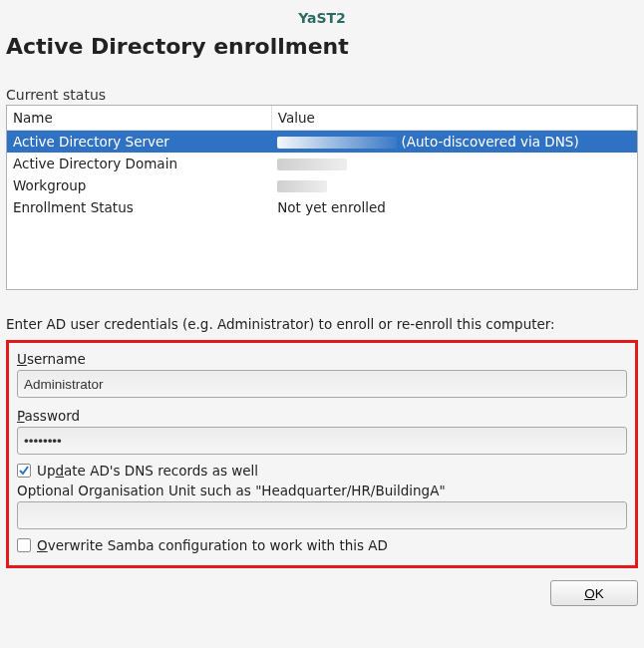  I want to click on cell-value: Not yet enrolled, so click(454, 207).